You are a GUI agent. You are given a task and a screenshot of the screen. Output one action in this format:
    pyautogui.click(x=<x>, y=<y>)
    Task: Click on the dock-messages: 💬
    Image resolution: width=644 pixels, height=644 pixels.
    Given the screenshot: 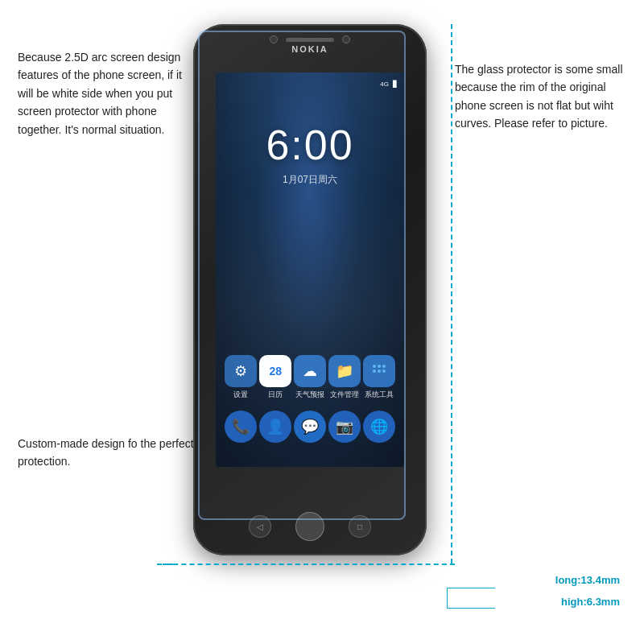 What is the action you would take?
    pyautogui.click(x=310, y=427)
    